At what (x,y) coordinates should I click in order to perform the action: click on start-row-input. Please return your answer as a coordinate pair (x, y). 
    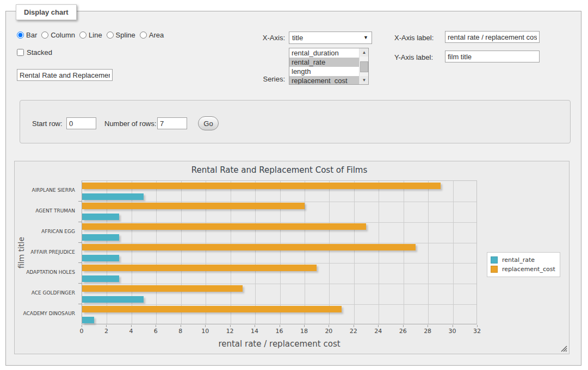
    Looking at the image, I should click on (82, 123).